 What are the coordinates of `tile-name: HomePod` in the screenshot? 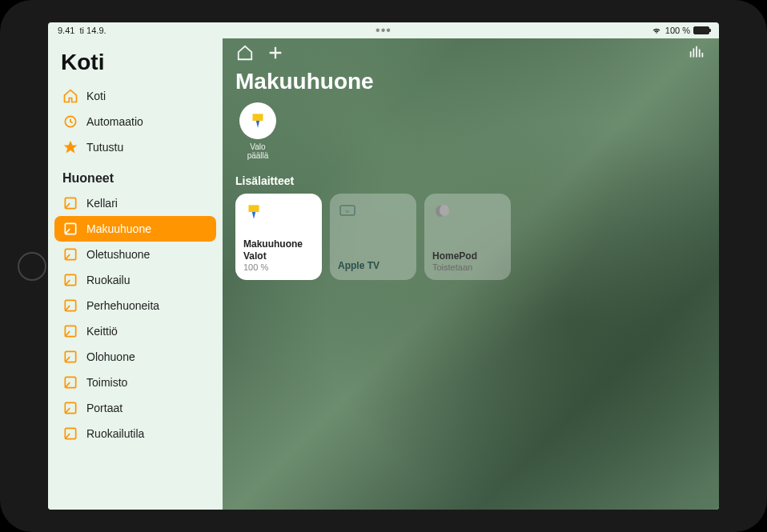 It's located at (468, 256).